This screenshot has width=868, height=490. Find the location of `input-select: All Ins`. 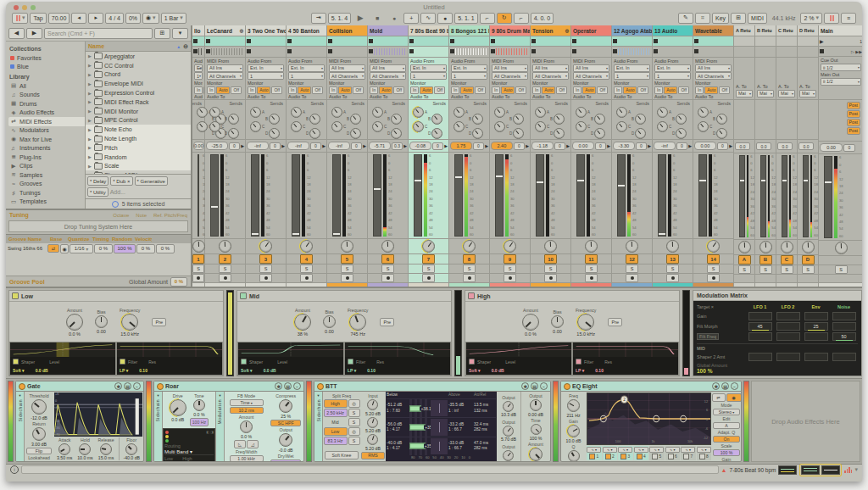

input-select: All Ins is located at coordinates (551, 68).